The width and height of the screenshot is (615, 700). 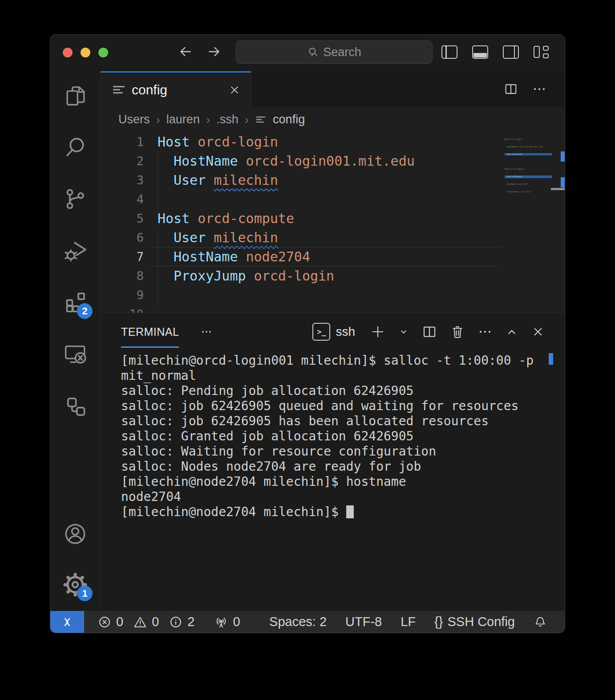 I want to click on config-file-icon, so click(x=261, y=120).